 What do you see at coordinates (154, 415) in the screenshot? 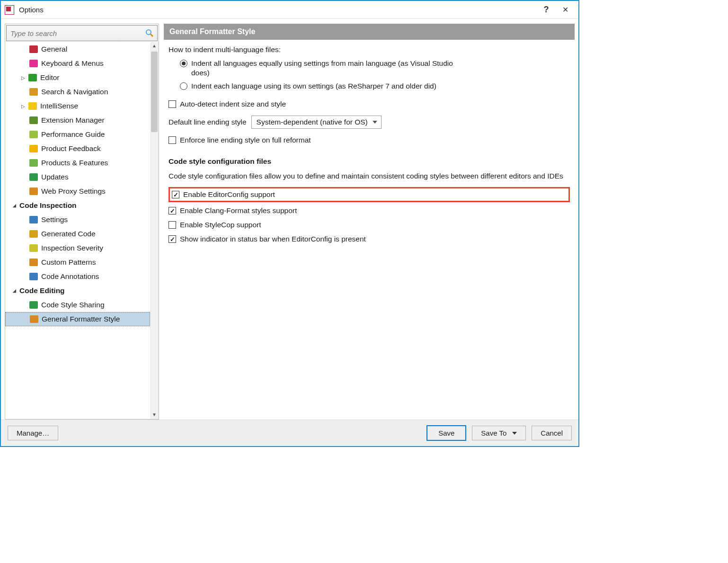
I see `scroll-down-icon: ▼` at bounding box center [154, 415].